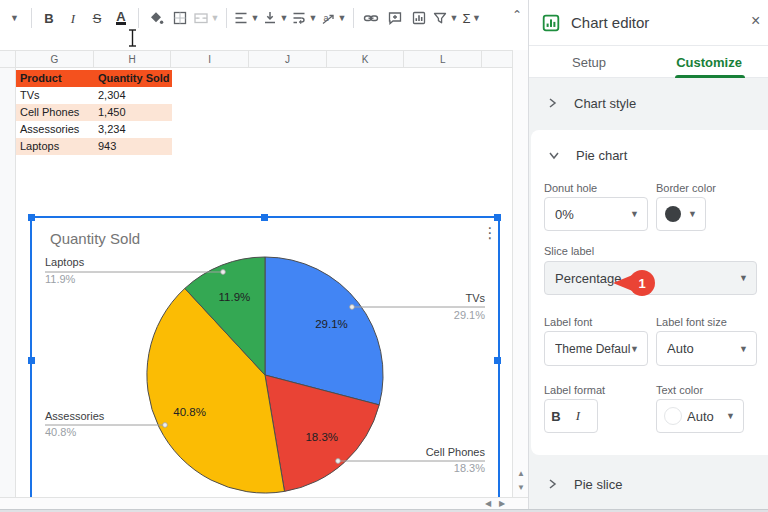  Describe the element at coordinates (706, 348) in the screenshot. I see `label-font-size-dropdown: Auto ▼` at that location.